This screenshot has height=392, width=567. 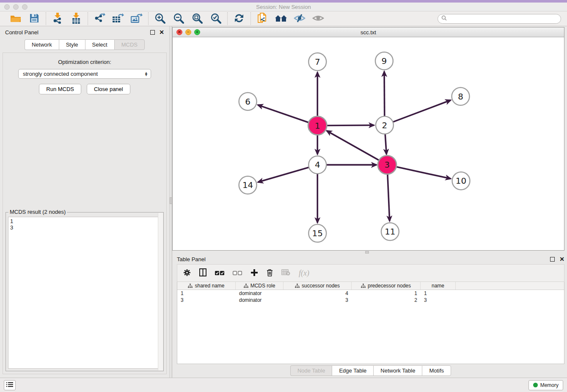 What do you see at coordinates (206, 293) in the screenshot?
I see `cell-shared-name: 1` at bounding box center [206, 293].